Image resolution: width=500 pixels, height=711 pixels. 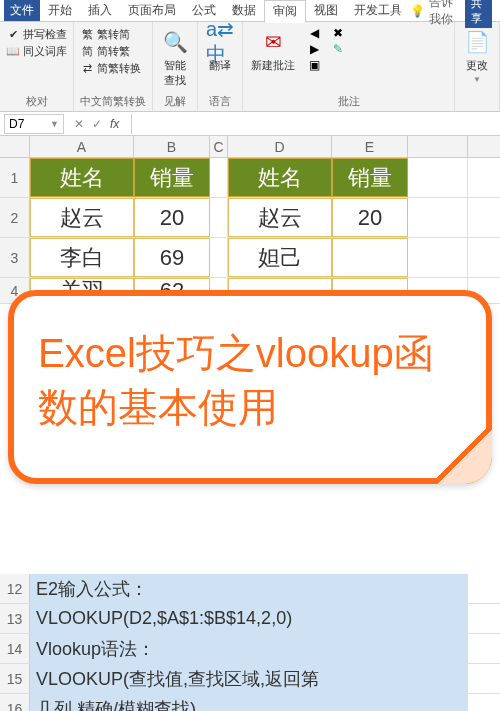 What do you see at coordinates (175, 58) in the screenshot?
I see `smart-lookup-button: 🔍 智能 查找` at bounding box center [175, 58].